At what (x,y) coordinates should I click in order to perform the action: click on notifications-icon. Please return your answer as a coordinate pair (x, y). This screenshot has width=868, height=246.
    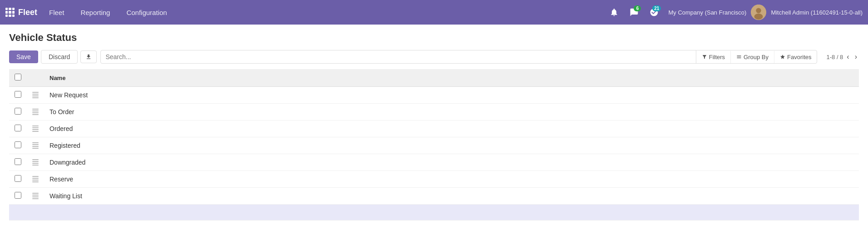
    Looking at the image, I should click on (614, 12).